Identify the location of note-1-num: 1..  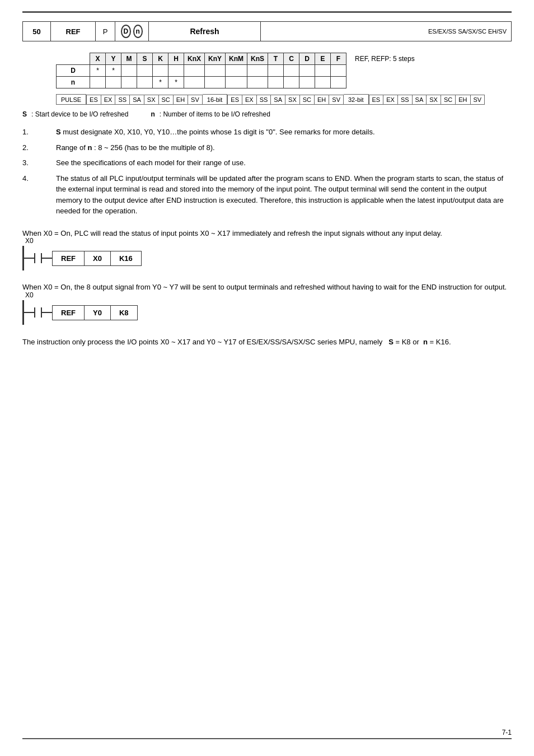
(39, 132).